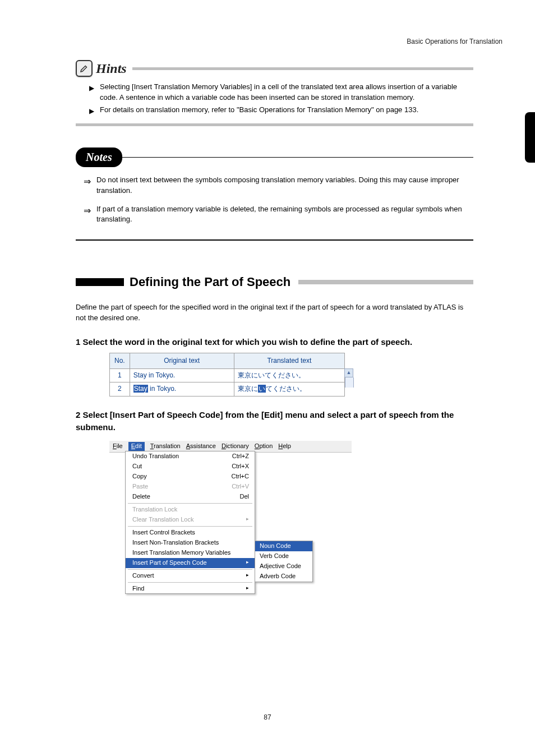  What do you see at coordinates (349, 378) in the screenshot?
I see `scrollbar: ▲` at bounding box center [349, 378].